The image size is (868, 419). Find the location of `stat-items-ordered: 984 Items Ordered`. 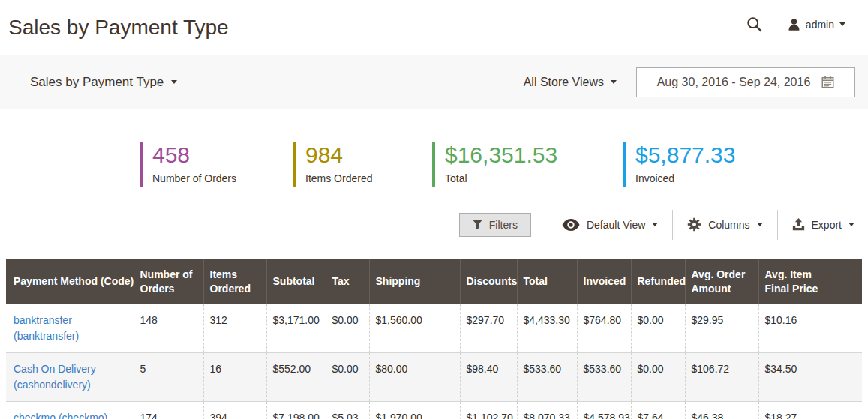

stat-items-ordered: 984 Items Ordered is located at coordinates (362, 165).